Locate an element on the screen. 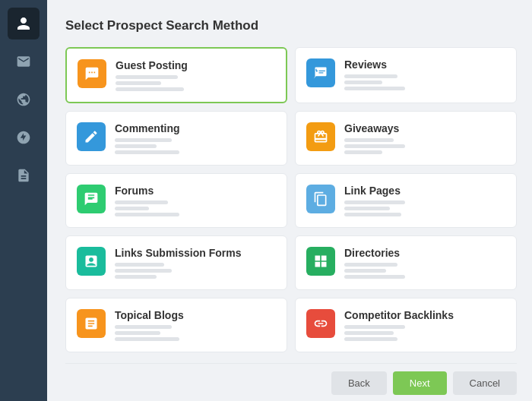  giveaways-label: Giveaways is located at coordinates (375, 128).